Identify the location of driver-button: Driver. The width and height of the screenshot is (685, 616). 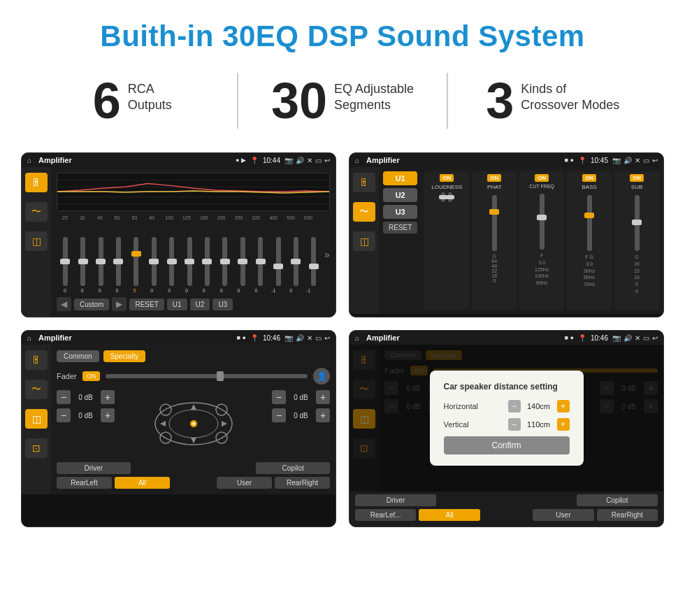
(94, 468).